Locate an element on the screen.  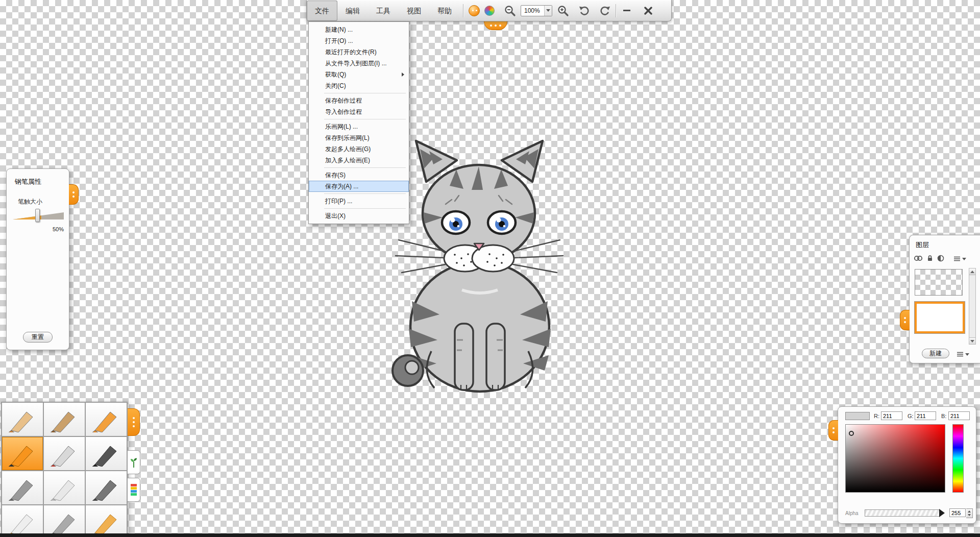
brush-tool-palette-knife is located at coordinates (64, 488).